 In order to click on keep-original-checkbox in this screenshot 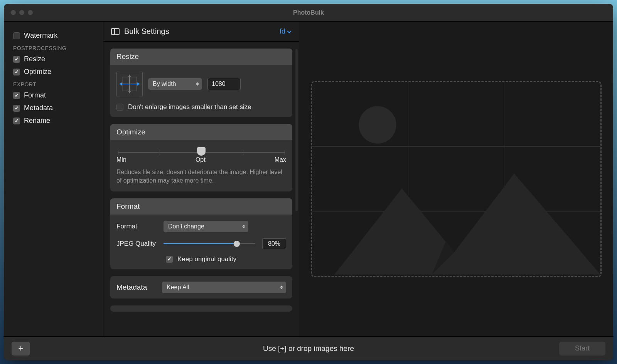, I will do `click(169, 259)`.